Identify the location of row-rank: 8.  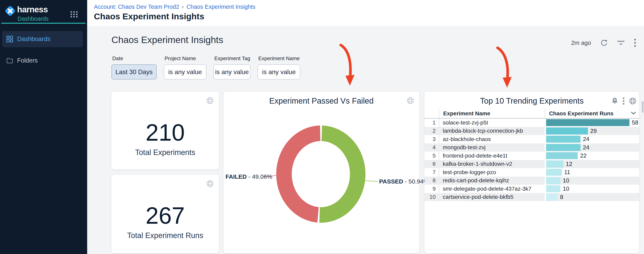
(432, 181).